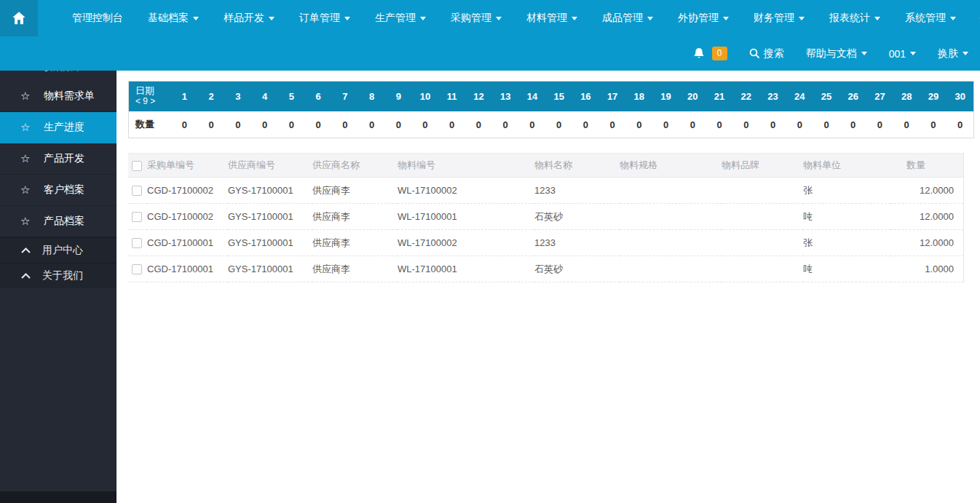 This screenshot has height=503, width=980. Describe the element at coordinates (927, 166) in the screenshot. I see `column-header-数量: 数量` at that location.